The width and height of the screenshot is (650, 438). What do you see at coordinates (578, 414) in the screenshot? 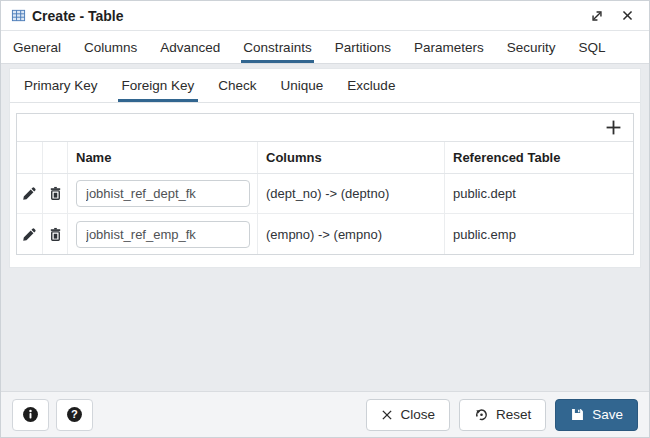
I see `save-floppy-icon` at bounding box center [578, 414].